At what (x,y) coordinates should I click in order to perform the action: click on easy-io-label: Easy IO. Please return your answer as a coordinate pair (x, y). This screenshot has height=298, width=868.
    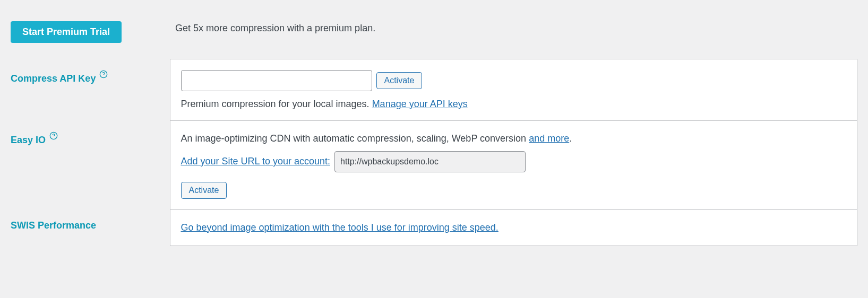
    Looking at the image, I should click on (28, 140).